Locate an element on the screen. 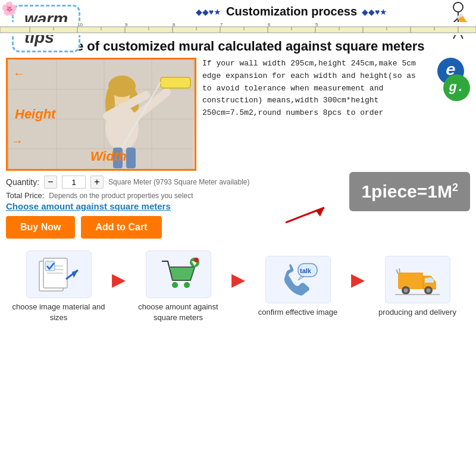 The image size is (476, 476). step-4-producing-delivery: producing and delivery is located at coordinates (418, 287).